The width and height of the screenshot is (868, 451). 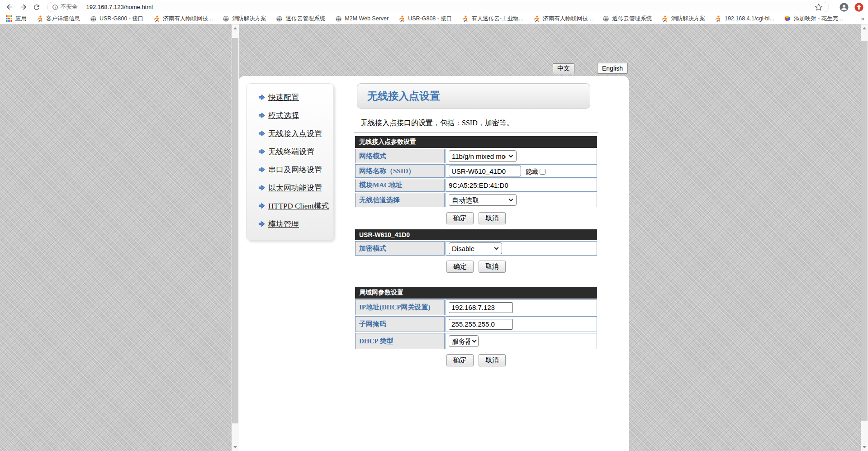 I want to click on netmask-label: 子网掩码, so click(x=400, y=324).